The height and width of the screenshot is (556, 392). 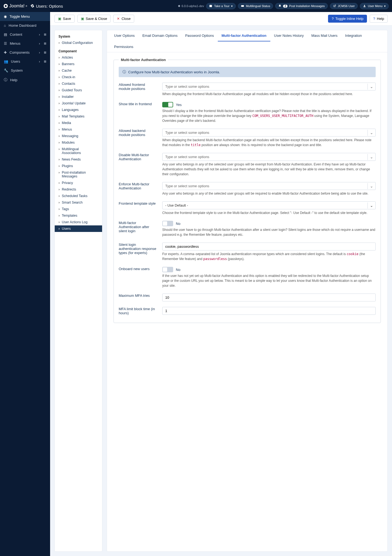 What do you see at coordinates (124, 47) in the screenshot?
I see `tab: Permissions` at bounding box center [124, 47].